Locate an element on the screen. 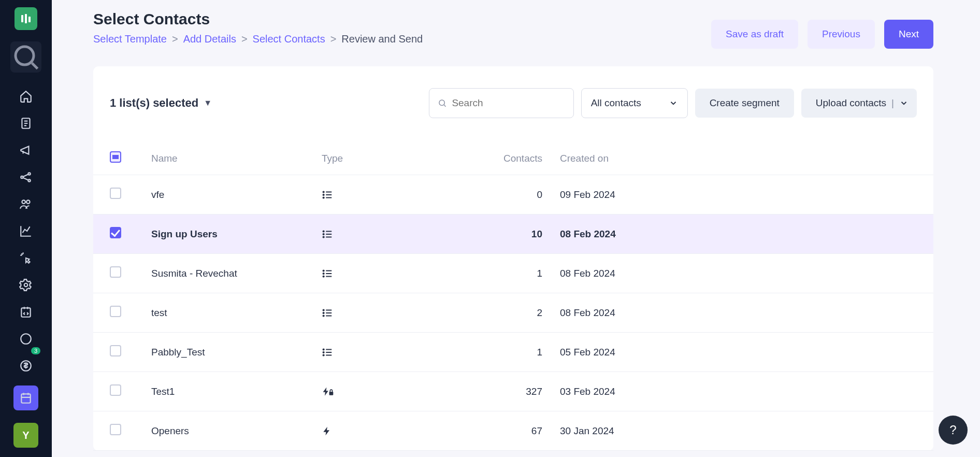  nav-list: Y is located at coordinates (26, 268).